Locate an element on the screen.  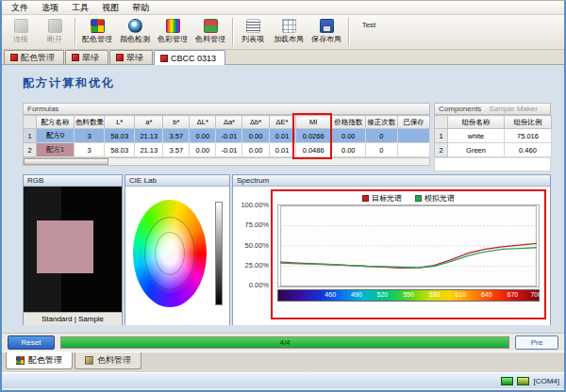
header-cell: 修正次数 is located at coordinates (381, 122).